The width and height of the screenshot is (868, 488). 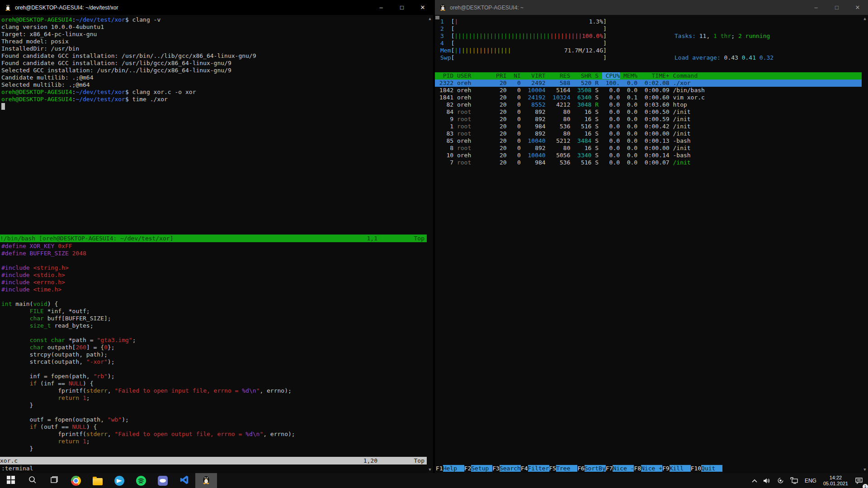 What do you see at coordinates (184, 481) in the screenshot?
I see `vscode-button` at bounding box center [184, 481].